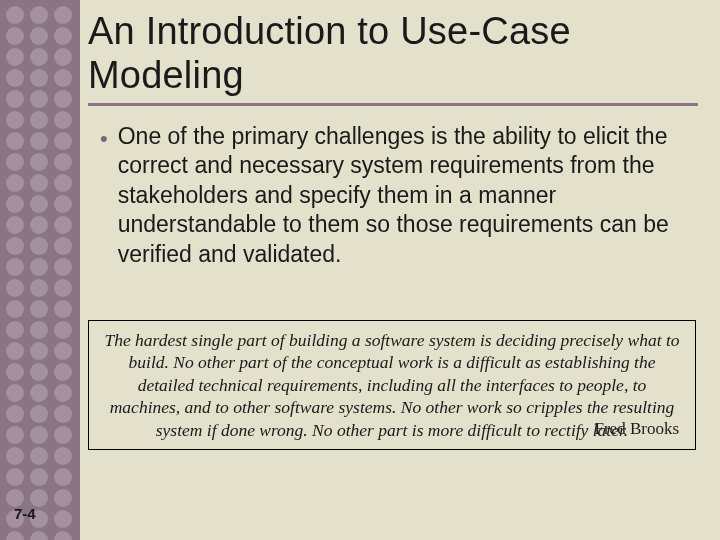 This screenshot has width=720, height=540. Describe the element at coordinates (393, 104) in the screenshot. I see `title-underline` at that location.